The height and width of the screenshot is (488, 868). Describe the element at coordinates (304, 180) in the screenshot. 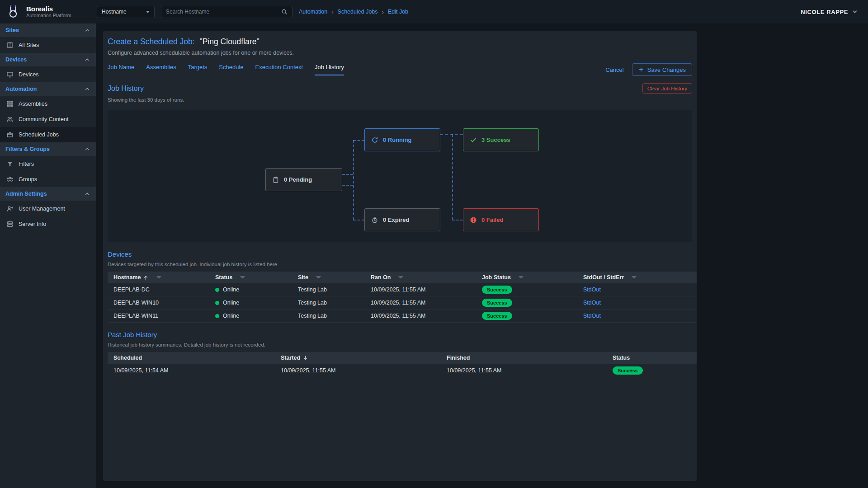

I see `node-pending: 0 Pending` at that location.